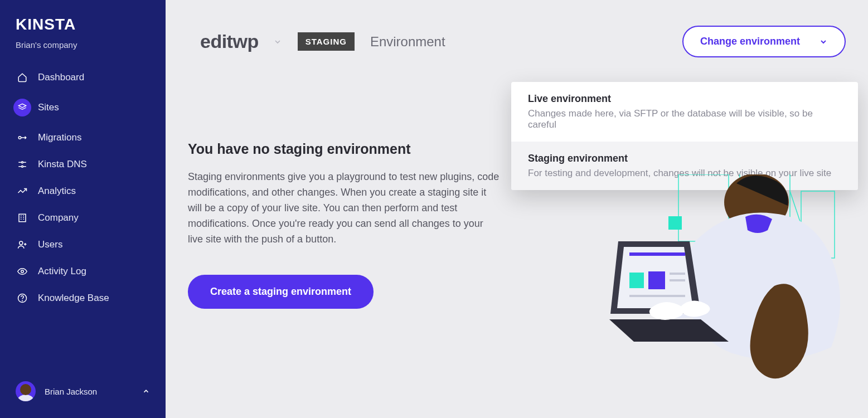 This screenshot has height=418, width=868. I want to click on company-name: Brian's company, so click(83, 52).